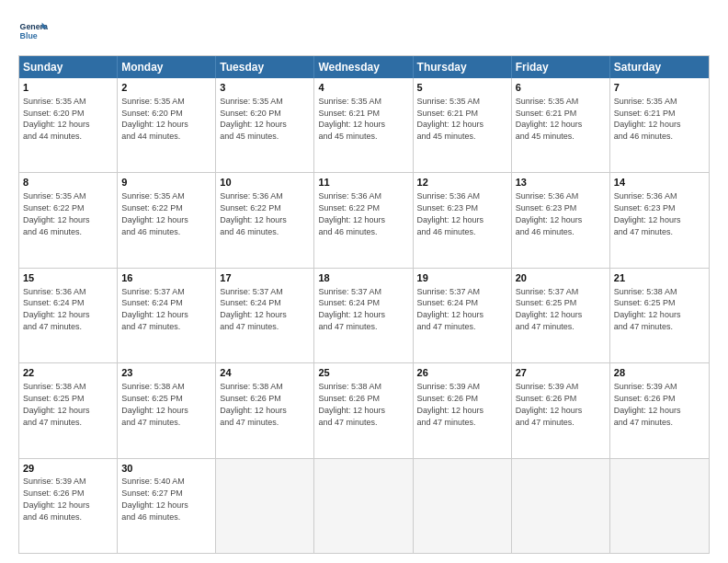 The width and height of the screenshot is (728, 563). I want to click on calendar-cell: 15Sunrise: 5:36 AMSunset: 6:24 PMDayligh…, so click(68, 316).